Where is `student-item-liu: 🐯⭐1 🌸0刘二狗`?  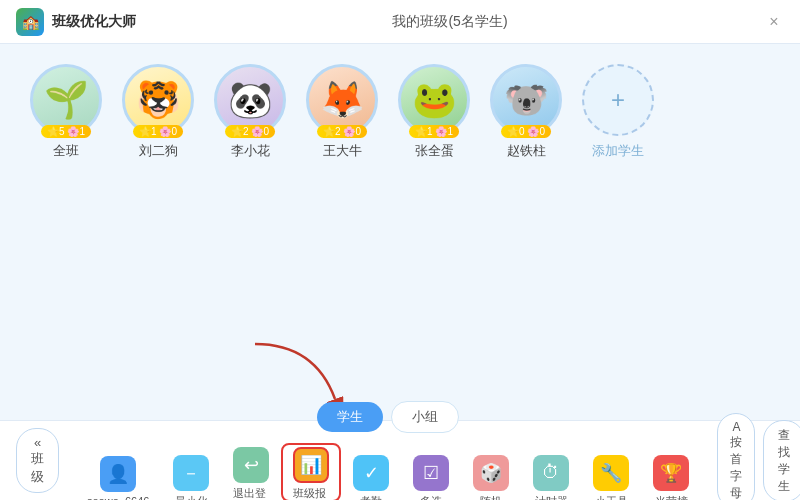
student-item-liu: 🐯⭐1 🌸0刘二狗 is located at coordinates (158, 112).